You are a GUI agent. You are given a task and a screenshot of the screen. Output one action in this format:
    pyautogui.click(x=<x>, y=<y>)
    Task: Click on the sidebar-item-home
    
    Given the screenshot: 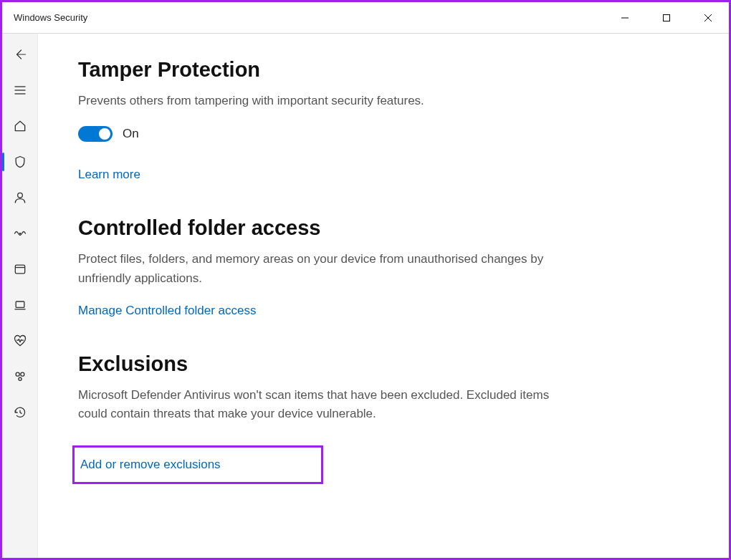 What is the action you would take?
    pyautogui.click(x=20, y=126)
    